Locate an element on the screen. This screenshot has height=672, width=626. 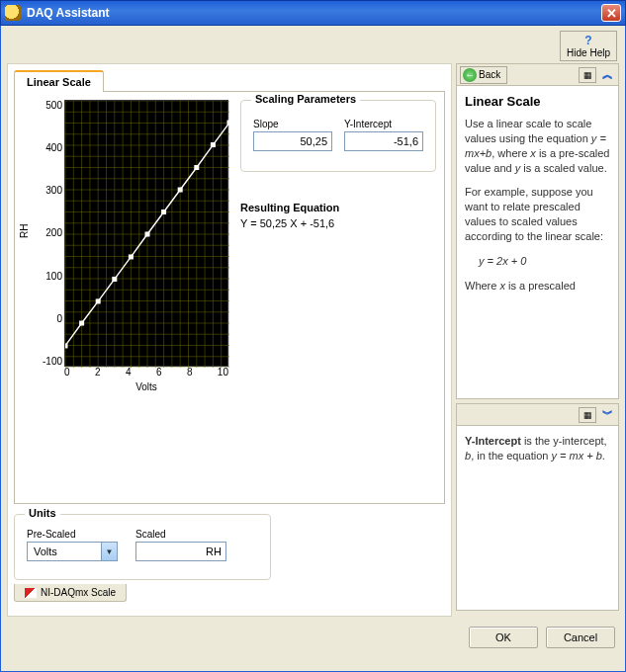
hide-help-button: ? Hide Help is located at coordinates (588, 45).